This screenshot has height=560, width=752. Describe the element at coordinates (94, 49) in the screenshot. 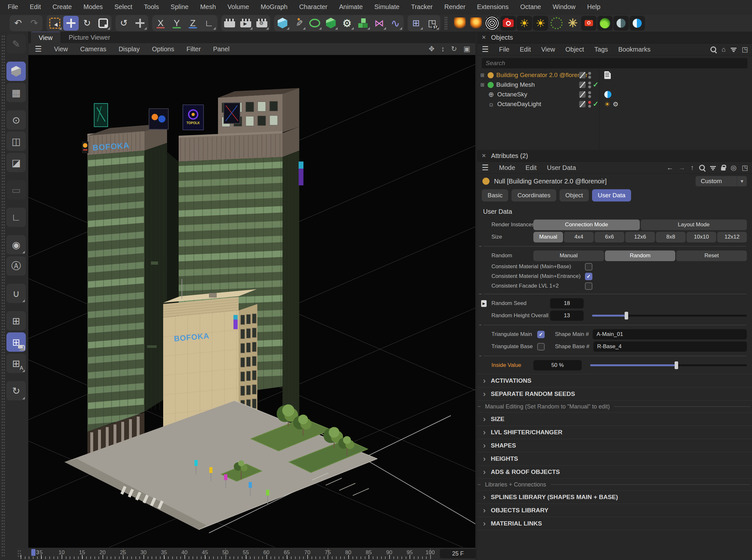

I see `viewport-menu-cameras: Cameras` at that location.